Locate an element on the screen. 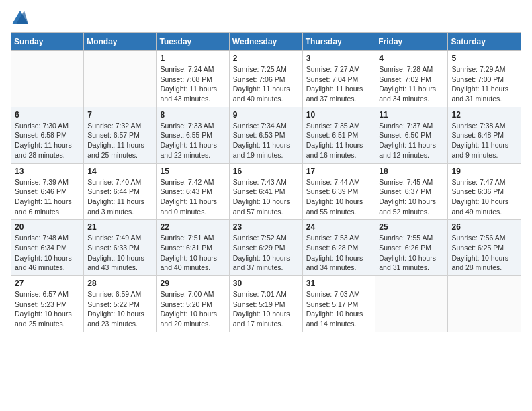 The height and width of the screenshot is (411, 532). day-info: Sunrise: 6:57 AM Sunset: 5:23 PM Dayligh… is located at coordinates (47, 309).